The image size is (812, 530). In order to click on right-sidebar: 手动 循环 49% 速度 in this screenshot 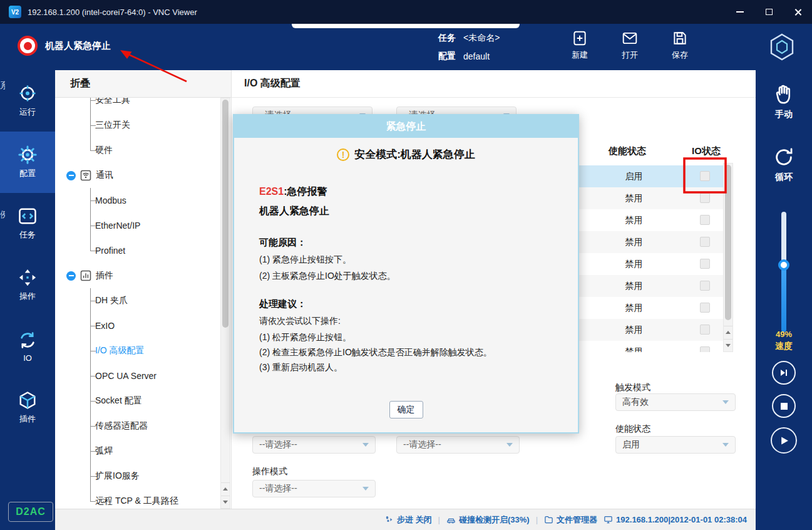, I will do `click(784, 300)`.